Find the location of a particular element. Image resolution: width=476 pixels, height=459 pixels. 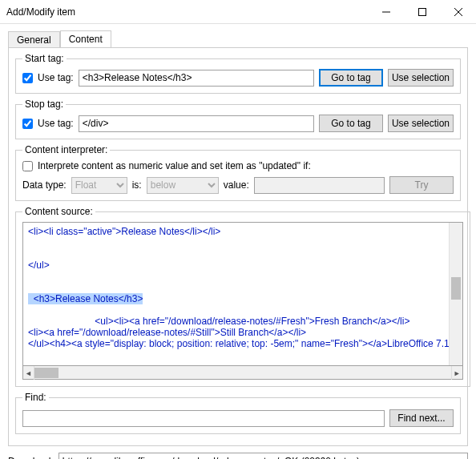

start-go-to-tag-button: Go to tag is located at coordinates (351, 78).